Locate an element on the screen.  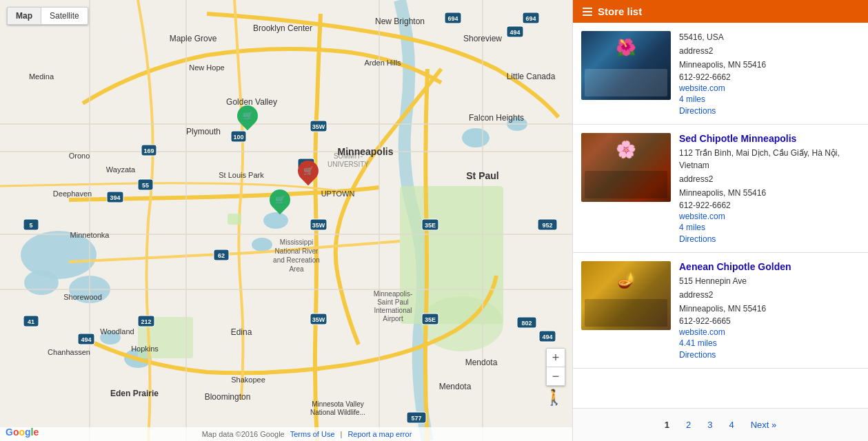
svg-text: Little Canada is located at coordinates (531, 76).